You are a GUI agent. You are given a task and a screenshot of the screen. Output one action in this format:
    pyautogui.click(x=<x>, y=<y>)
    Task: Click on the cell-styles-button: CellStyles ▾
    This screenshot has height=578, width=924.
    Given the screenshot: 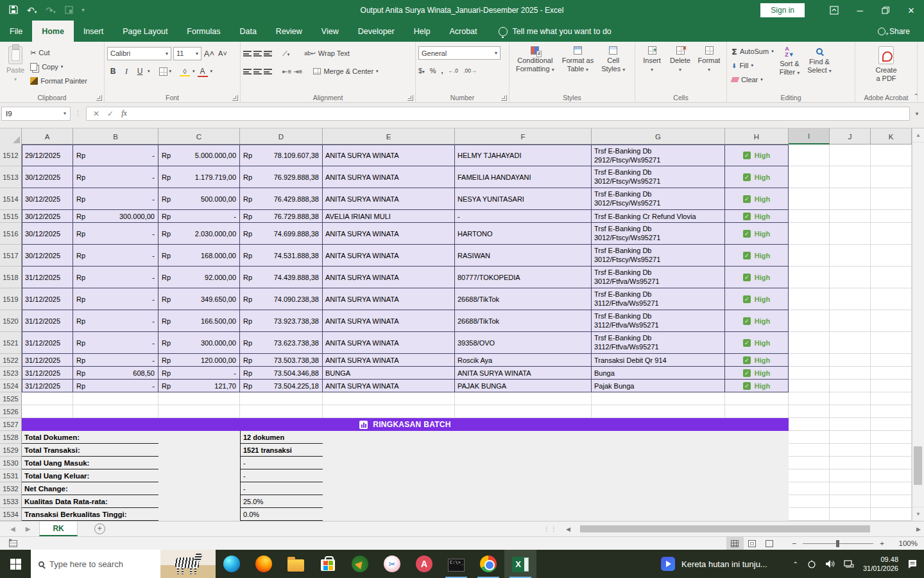 What is the action you would take?
    pyautogui.click(x=613, y=68)
    